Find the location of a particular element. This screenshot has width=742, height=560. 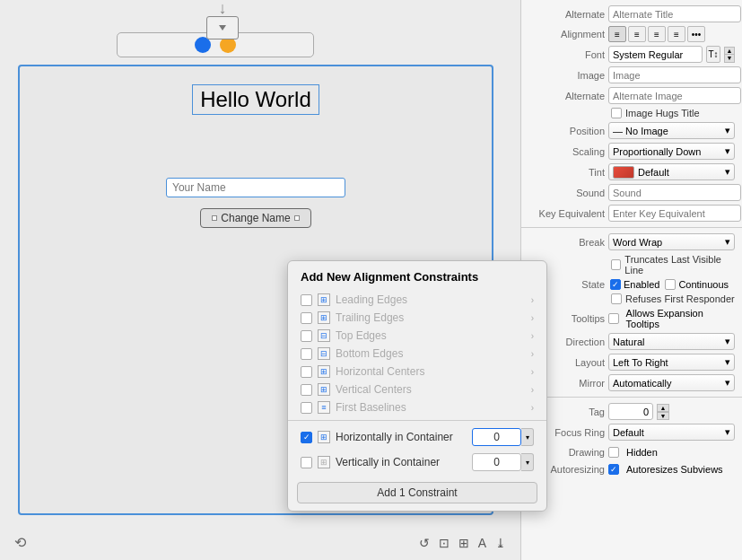

state-enabled-label: Enabled is located at coordinates (642, 284).